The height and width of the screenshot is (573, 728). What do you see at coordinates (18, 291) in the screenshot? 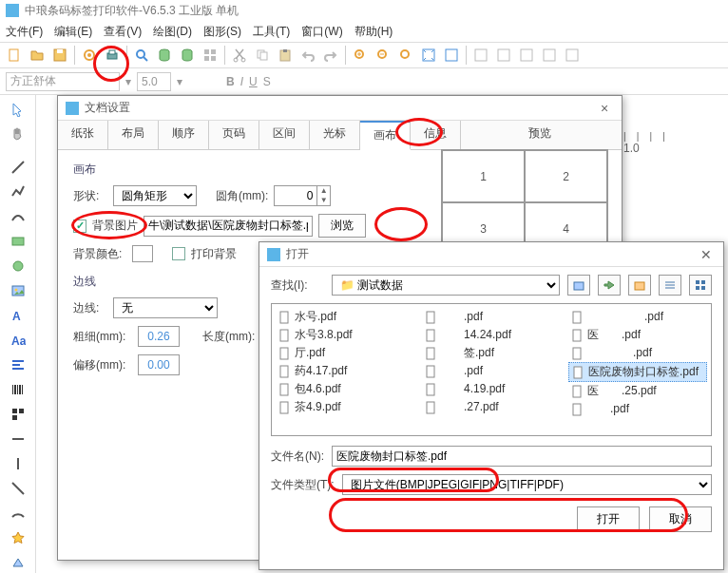
I see `image-icon` at bounding box center [18, 291].